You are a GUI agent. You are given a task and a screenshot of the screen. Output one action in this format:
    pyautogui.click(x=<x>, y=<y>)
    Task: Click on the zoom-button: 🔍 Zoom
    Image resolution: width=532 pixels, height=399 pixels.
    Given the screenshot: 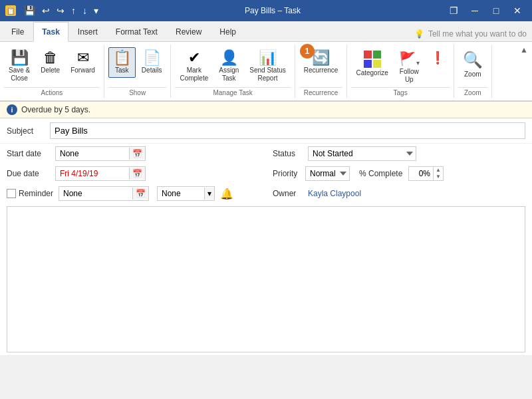 What is the action you would take?
    pyautogui.click(x=473, y=65)
    